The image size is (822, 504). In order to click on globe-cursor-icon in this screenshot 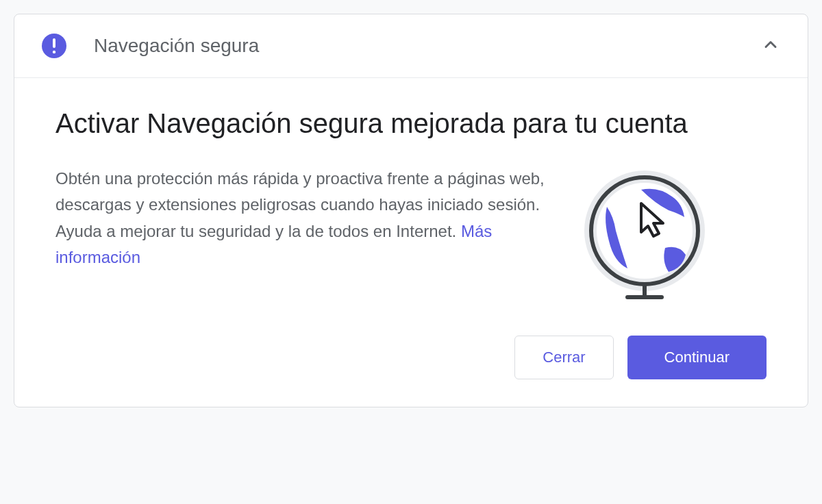, I will do `click(645, 234)`.